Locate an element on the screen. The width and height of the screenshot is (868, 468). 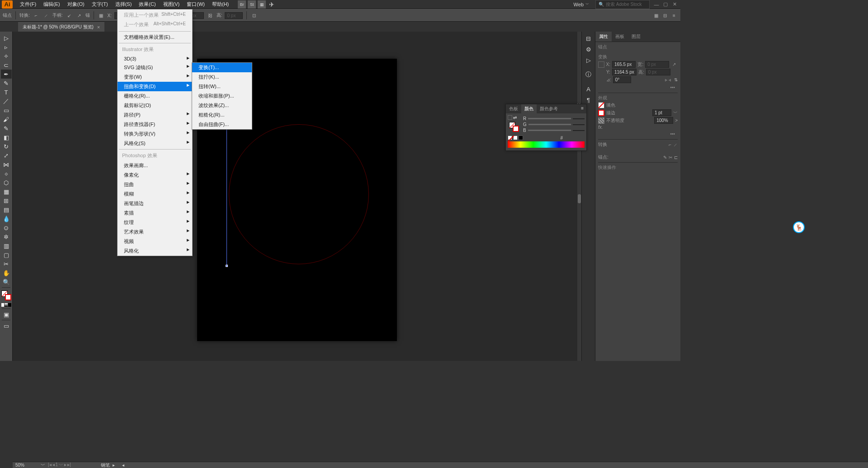
effect-brush-strokes: 画笔描边 is located at coordinates (155, 203).